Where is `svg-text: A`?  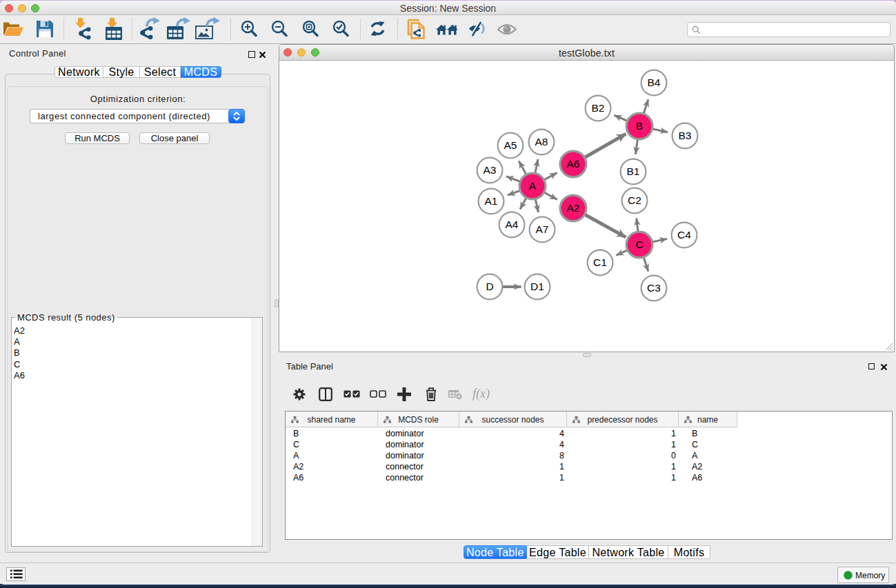 svg-text: A is located at coordinates (532, 186).